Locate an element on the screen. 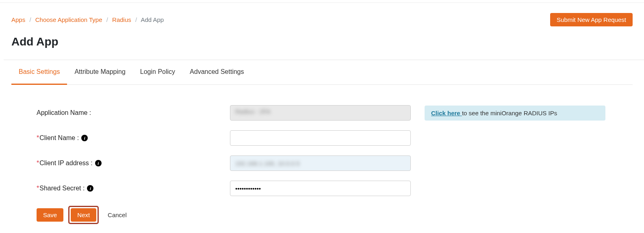 This screenshot has width=644, height=233. tab-advanced-settings: Advanced Settings is located at coordinates (217, 72).